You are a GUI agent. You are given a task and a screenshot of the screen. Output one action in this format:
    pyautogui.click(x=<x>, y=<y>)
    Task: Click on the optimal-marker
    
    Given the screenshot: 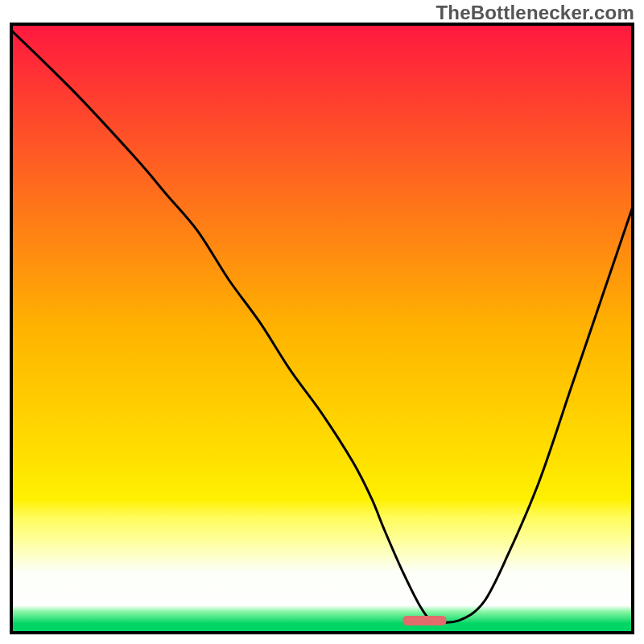 What is the action you would take?
    pyautogui.click(x=424, y=621)
    